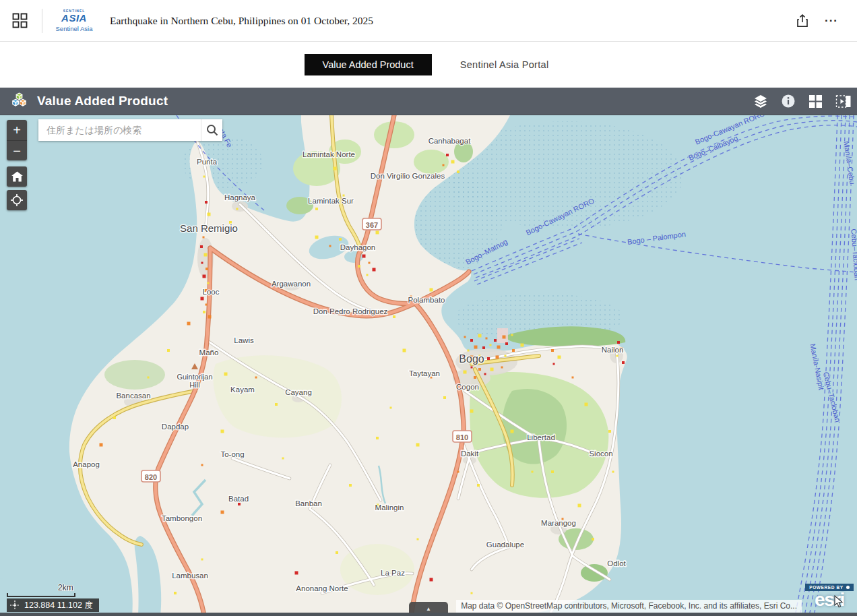  Describe the element at coordinates (175, 427) in the screenshot. I see `map-place-label: Dapdap` at that location.